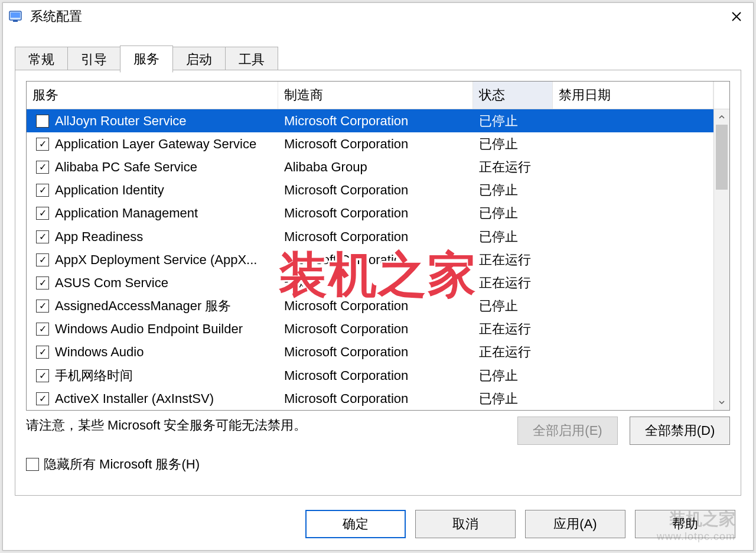 The width and height of the screenshot is (756, 553). What do you see at coordinates (16, 17) in the screenshot?
I see `app-icon` at bounding box center [16, 17].